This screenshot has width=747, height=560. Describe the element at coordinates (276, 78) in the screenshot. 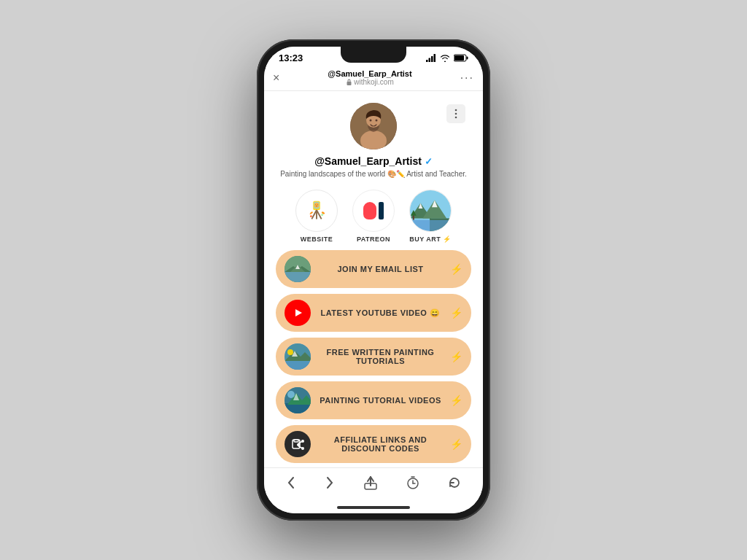

I see `browser-close-button: ×` at that location.